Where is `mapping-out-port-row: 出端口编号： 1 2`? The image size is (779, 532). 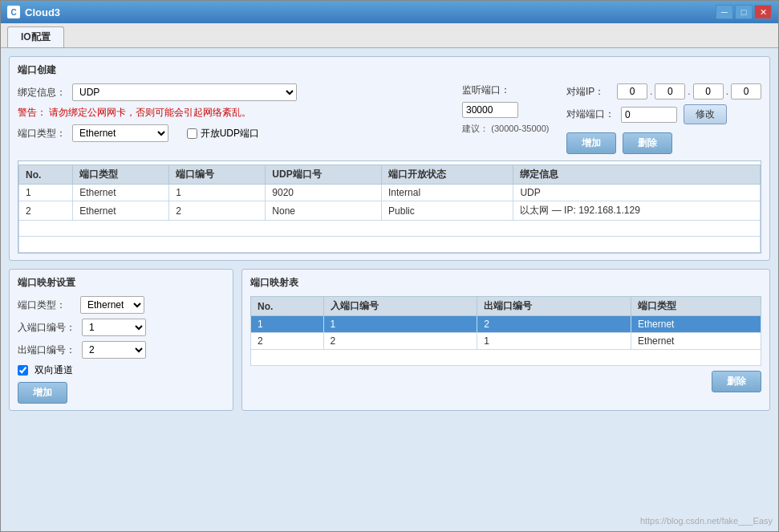 mapping-out-port-row: 出端口编号： 1 2 is located at coordinates (121, 350).